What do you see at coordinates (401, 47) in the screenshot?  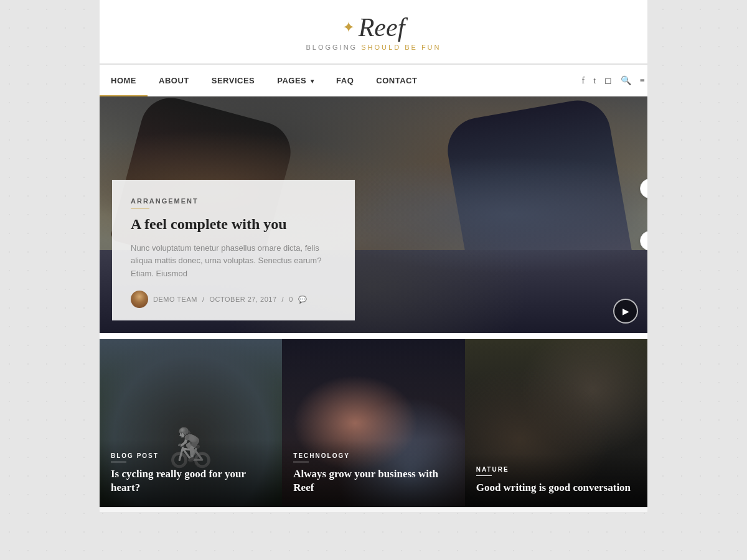 I see `tagline-highlight: SHOULD BE FUN` at bounding box center [401, 47].